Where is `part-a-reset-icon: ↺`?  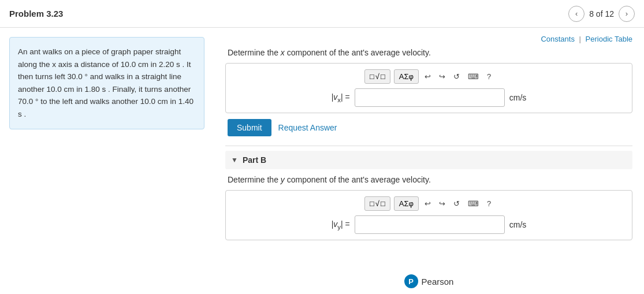
part-a-reset-icon: ↺ is located at coordinates (456, 76).